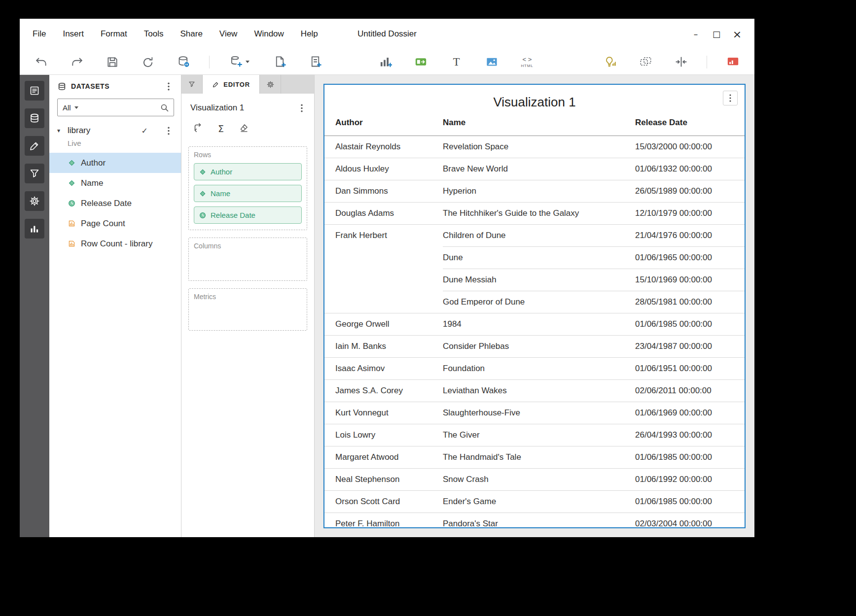 Image resolution: width=856 pixels, height=616 pixels. What do you see at coordinates (610, 62) in the screenshot?
I see `insights-button` at bounding box center [610, 62].